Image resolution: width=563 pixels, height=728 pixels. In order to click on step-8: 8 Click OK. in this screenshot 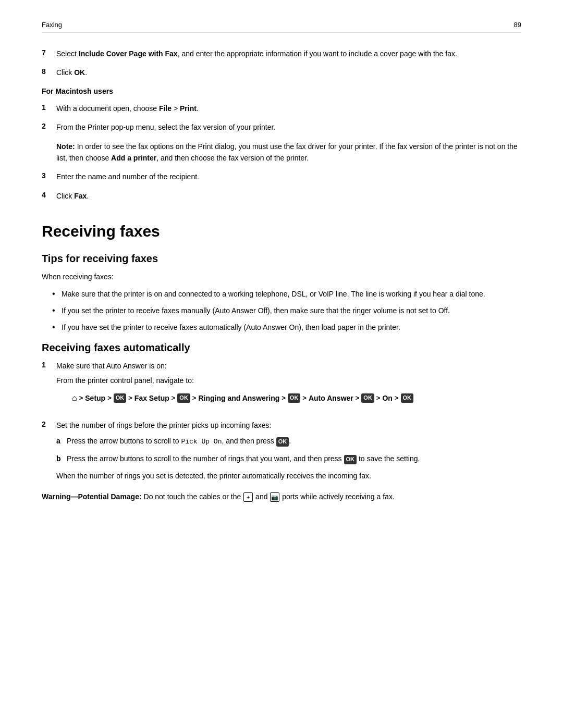, I will do `click(282, 72)`.